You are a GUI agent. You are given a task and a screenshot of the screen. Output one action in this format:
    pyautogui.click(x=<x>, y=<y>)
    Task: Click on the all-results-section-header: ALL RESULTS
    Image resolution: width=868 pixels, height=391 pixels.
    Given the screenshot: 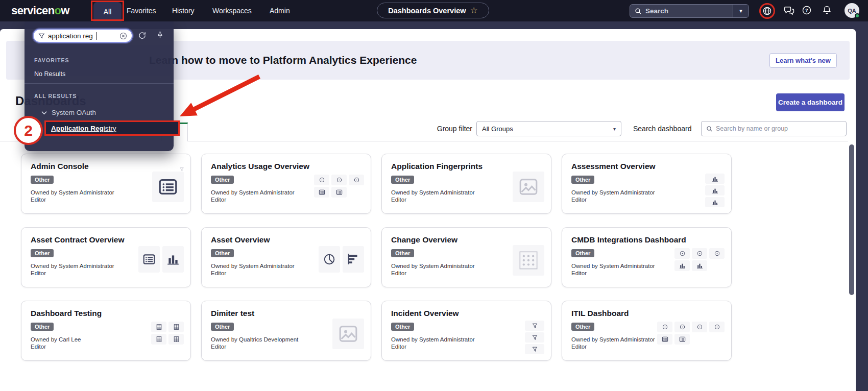 What is the action you would take?
    pyautogui.click(x=55, y=96)
    